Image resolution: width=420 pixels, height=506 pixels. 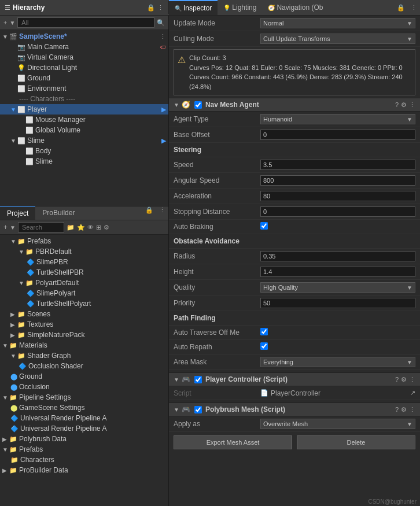 What do you see at coordinates (164, 110) in the screenshot?
I see `player-expand-btn: ▶` at bounding box center [164, 110].